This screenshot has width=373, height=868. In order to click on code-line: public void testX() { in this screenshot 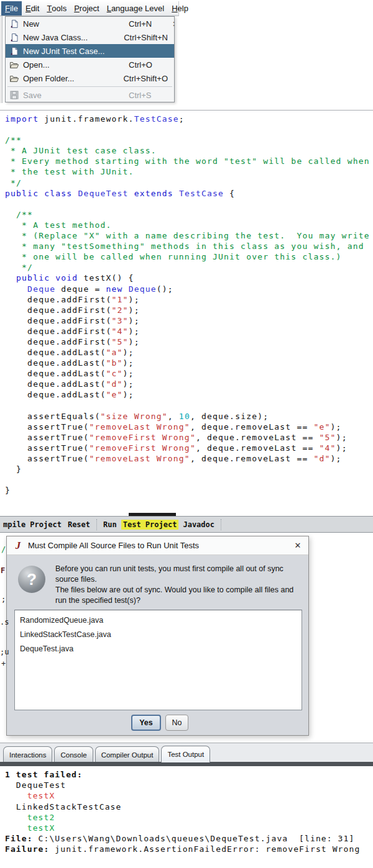, I will do `click(189, 278)`.